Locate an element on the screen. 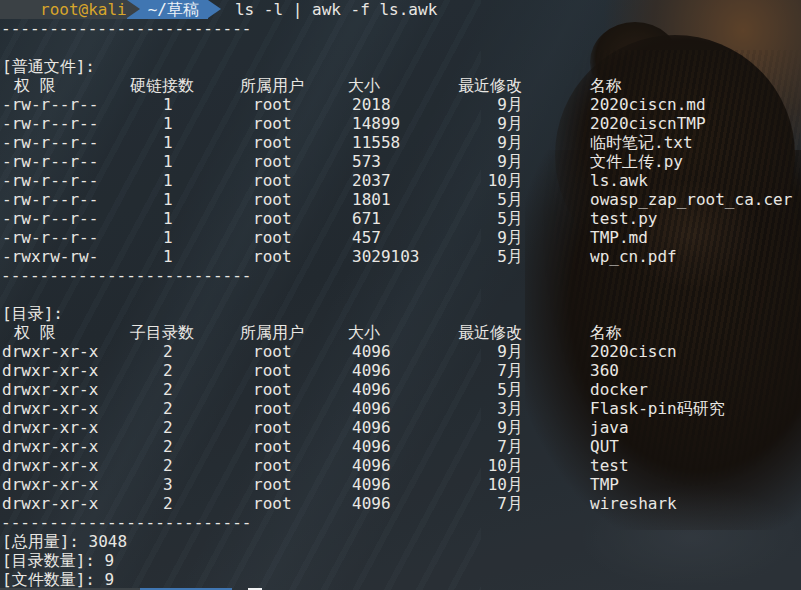 Image resolution: width=801 pixels, height=590 pixels. cell-name: 临时笔记.txt is located at coordinates (642, 142).